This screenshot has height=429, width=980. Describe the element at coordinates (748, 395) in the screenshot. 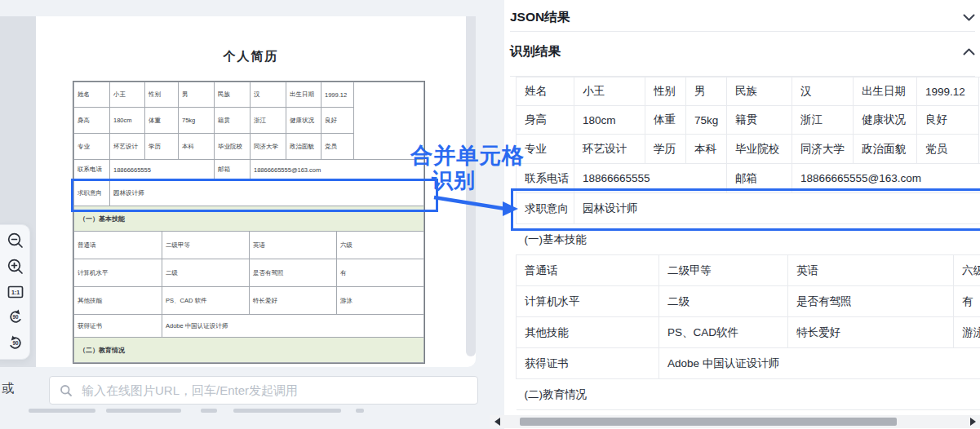

I see `table-row: (二)教育情况` at that location.